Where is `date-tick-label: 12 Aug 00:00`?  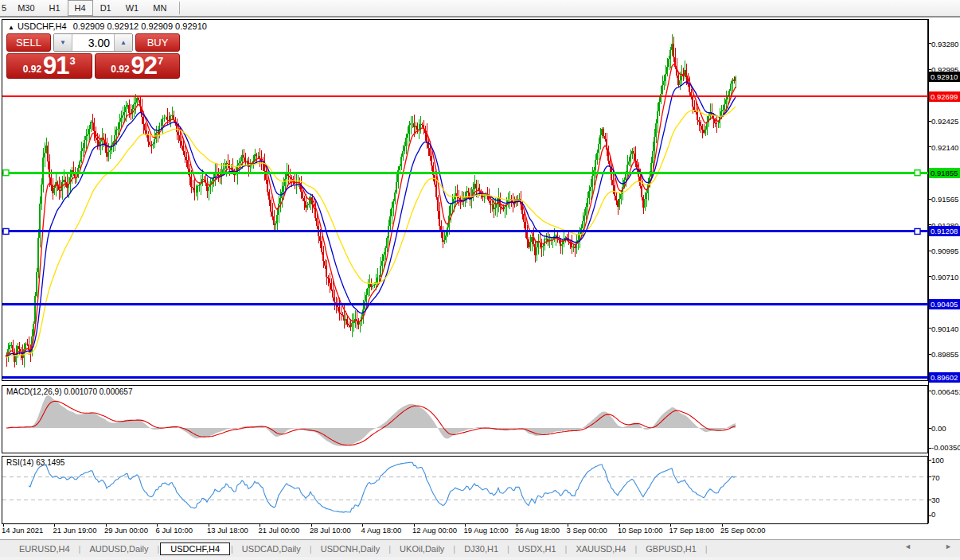
date-tick-label: 12 Aug 00:00 is located at coordinates (435, 530).